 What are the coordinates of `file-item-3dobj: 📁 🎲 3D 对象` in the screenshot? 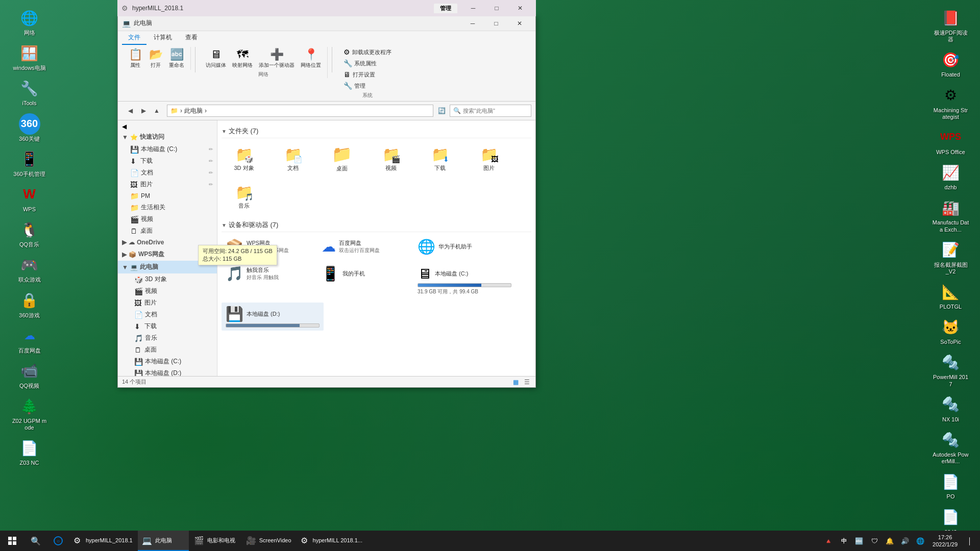 It's located at (244, 158).